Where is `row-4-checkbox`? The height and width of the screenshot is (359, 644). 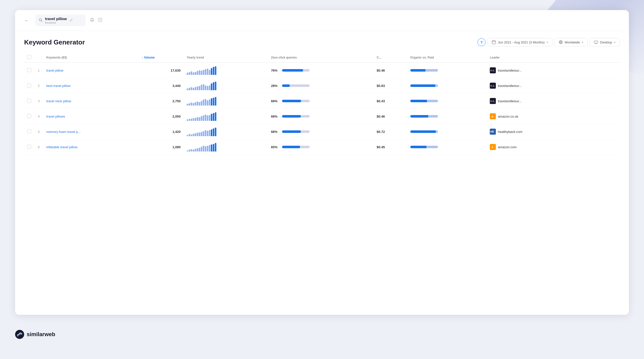
row-4-checkbox is located at coordinates (29, 116).